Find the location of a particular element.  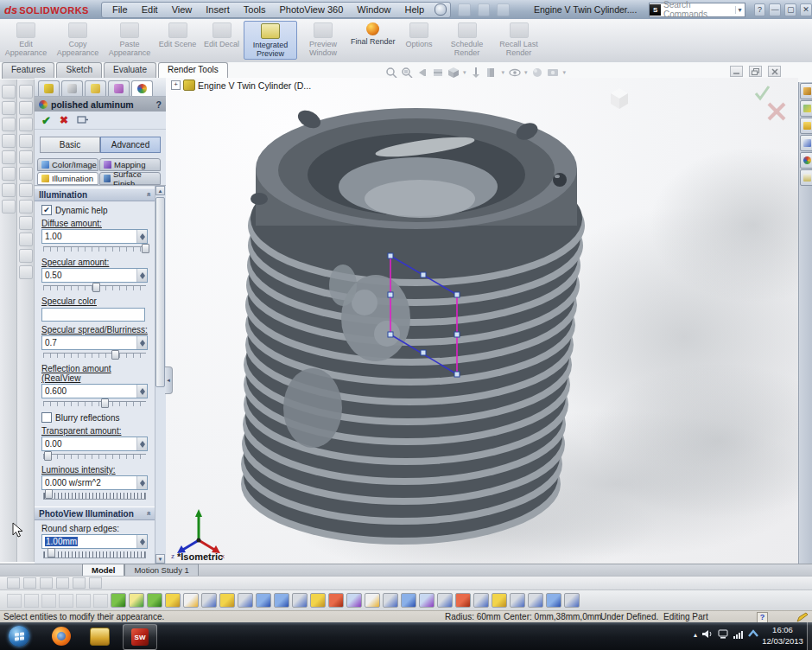

solidworks-taskbar-button: SW is located at coordinates (140, 637).